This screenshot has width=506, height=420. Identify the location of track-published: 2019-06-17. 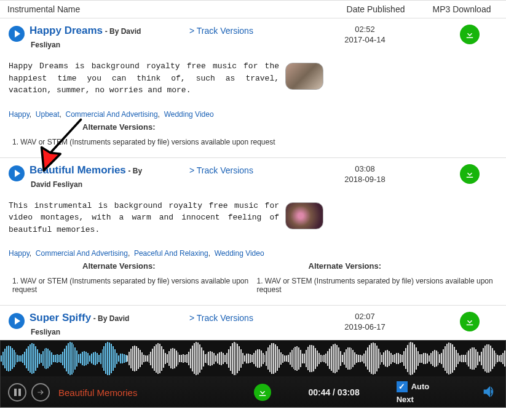
(365, 327).